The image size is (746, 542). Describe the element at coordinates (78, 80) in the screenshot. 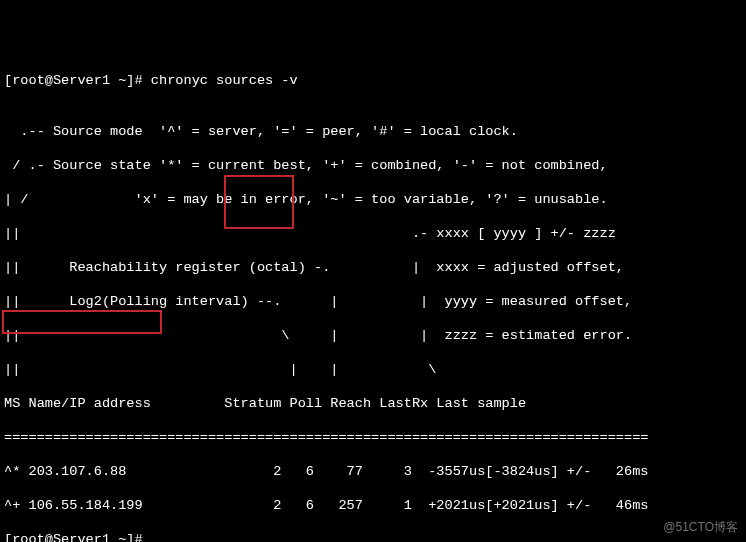

I see `prompt: [root@Server1 ~]#` at that location.